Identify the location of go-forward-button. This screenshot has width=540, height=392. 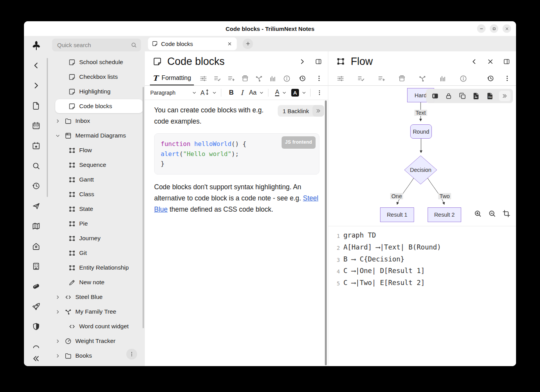
(36, 85).